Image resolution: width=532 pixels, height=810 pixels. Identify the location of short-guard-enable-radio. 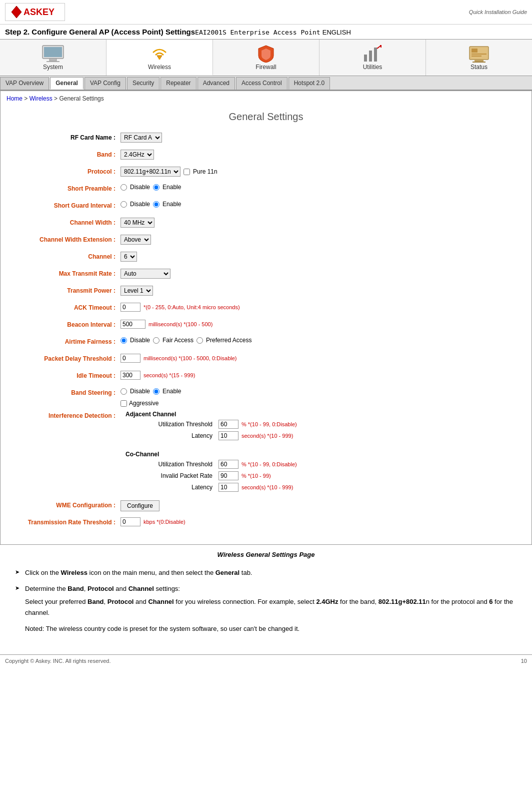
(156, 204).